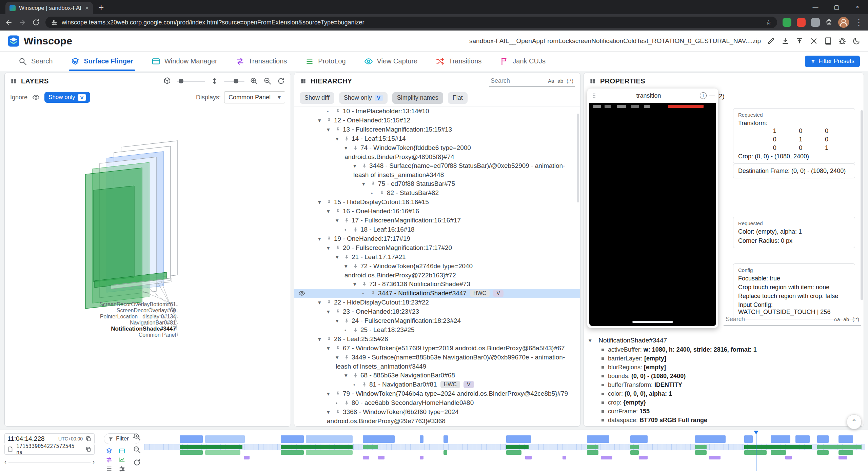 The width and height of the screenshot is (868, 472). Describe the element at coordinates (87, 8) in the screenshot. I see `tab-close-icon: ×` at that location.